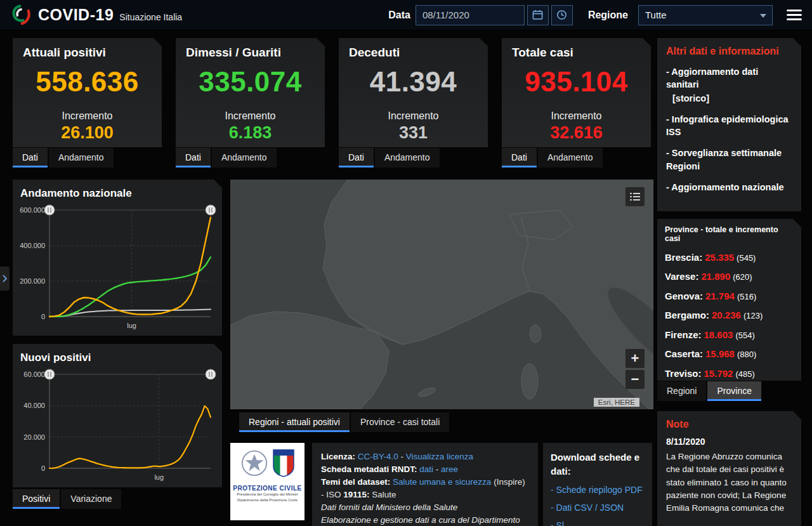  What do you see at coordinates (730, 315) in the screenshot?
I see `province-row: Bergamo:20.236(123)` at bounding box center [730, 315].